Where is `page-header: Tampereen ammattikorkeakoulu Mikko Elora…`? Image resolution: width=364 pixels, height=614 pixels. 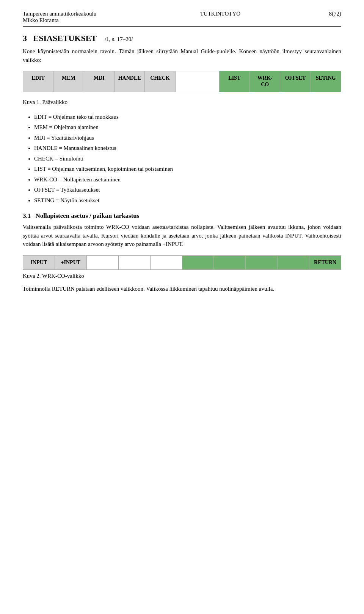
page-header: Tampereen ammattikorkeakoulu Mikko Elora… is located at coordinates (182, 19).